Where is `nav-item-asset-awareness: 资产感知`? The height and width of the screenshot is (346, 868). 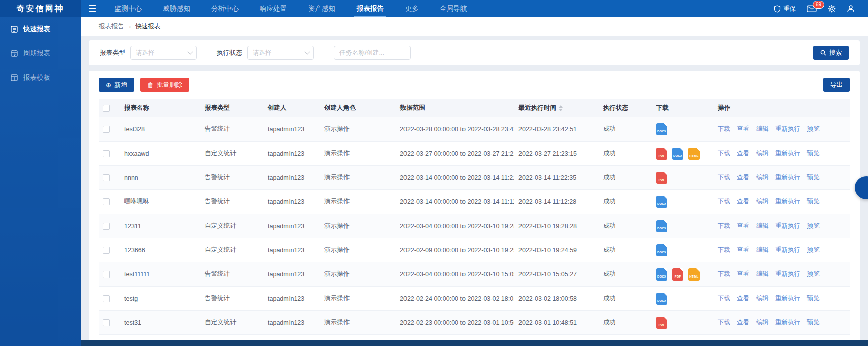
nav-item-asset-awareness: 资产感知 is located at coordinates (322, 9).